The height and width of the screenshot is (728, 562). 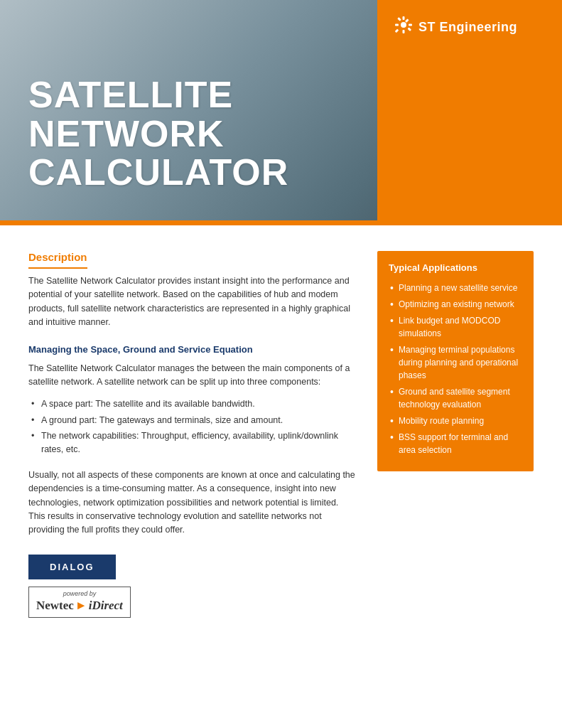 What do you see at coordinates (58, 260) in the screenshot?
I see `description-heading: Description` at bounding box center [58, 260].